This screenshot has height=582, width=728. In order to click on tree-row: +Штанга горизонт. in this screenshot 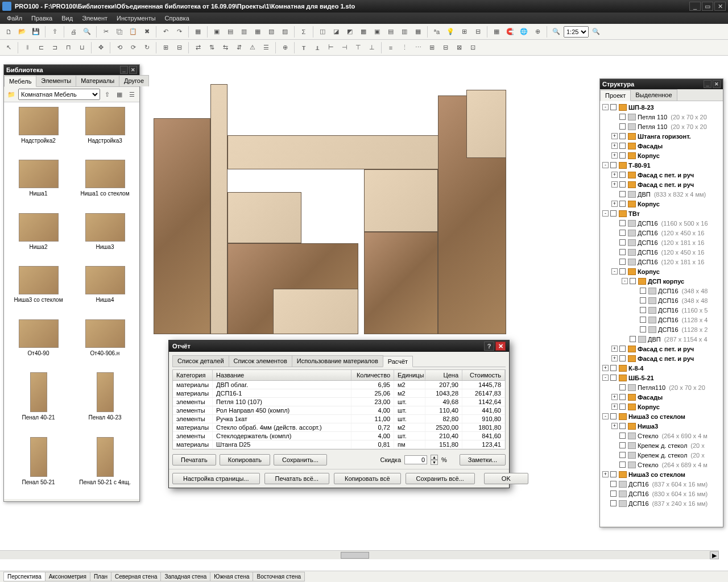, I will do `click(661, 136)`.